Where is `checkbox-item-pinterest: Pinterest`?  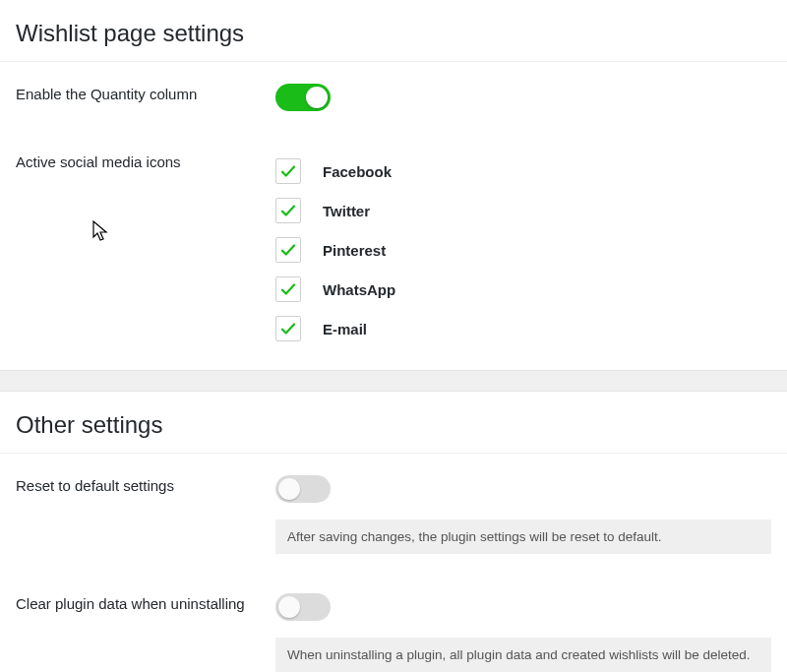
checkbox-item-pinterest: Pinterest is located at coordinates (523, 250).